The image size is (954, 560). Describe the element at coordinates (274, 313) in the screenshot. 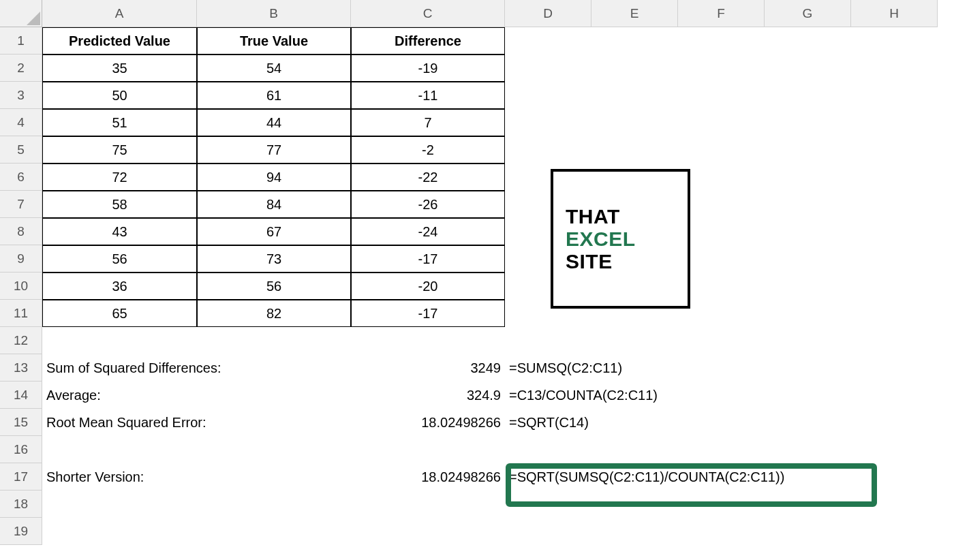

I see `table-cell: 82` at that location.